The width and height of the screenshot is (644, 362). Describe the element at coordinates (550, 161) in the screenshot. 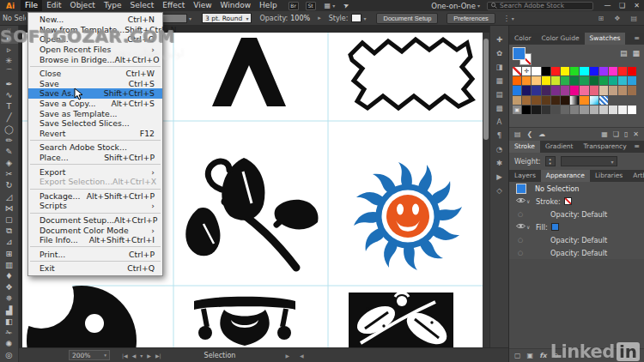

I see `weight-stepper: ▴▾` at that location.